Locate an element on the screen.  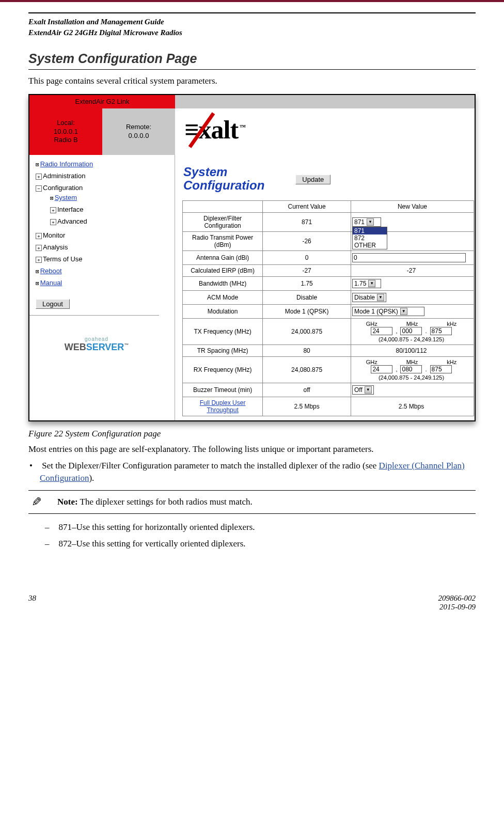
nav-system: ⊠System is located at coordinates (113, 197).